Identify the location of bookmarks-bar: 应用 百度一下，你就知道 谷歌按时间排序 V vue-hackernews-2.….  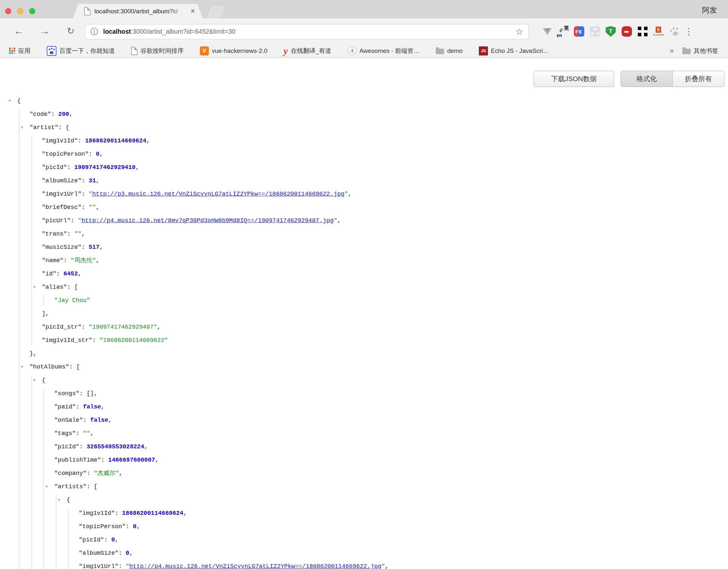
(364, 51).